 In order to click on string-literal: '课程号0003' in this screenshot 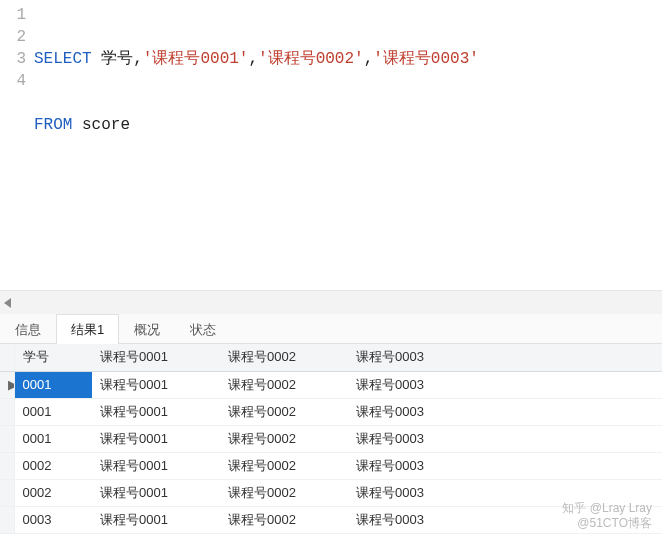, I will do `click(426, 59)`.